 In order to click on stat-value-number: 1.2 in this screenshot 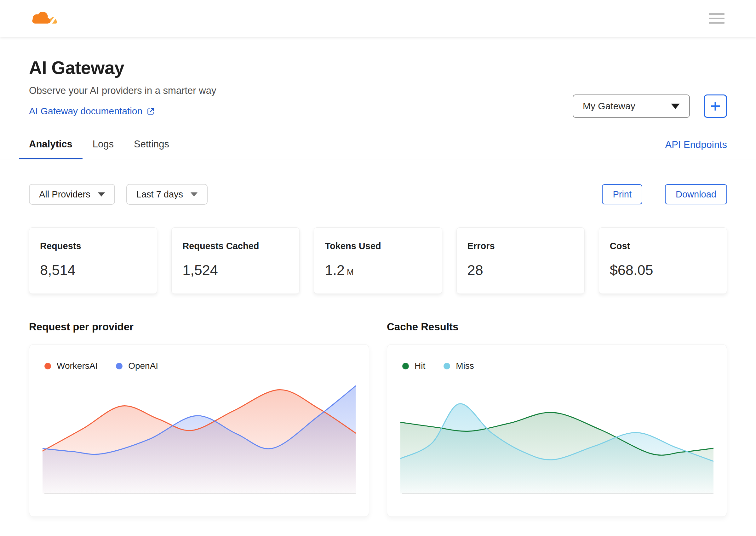, I will do `click(335, 270)`.